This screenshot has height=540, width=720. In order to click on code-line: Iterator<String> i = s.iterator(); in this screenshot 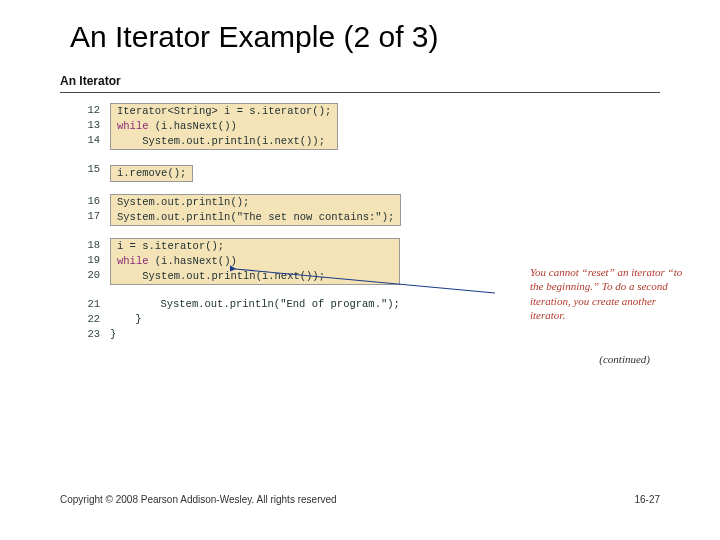, I will do `click(224, 112)`.